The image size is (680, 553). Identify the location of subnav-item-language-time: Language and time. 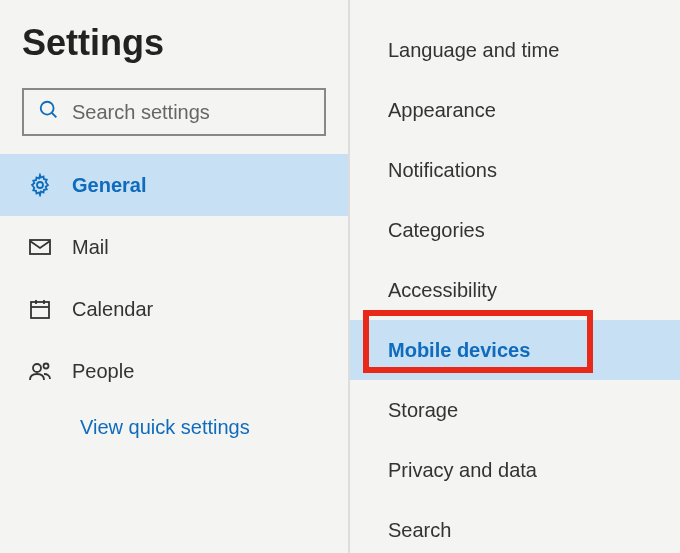
(515, 50).